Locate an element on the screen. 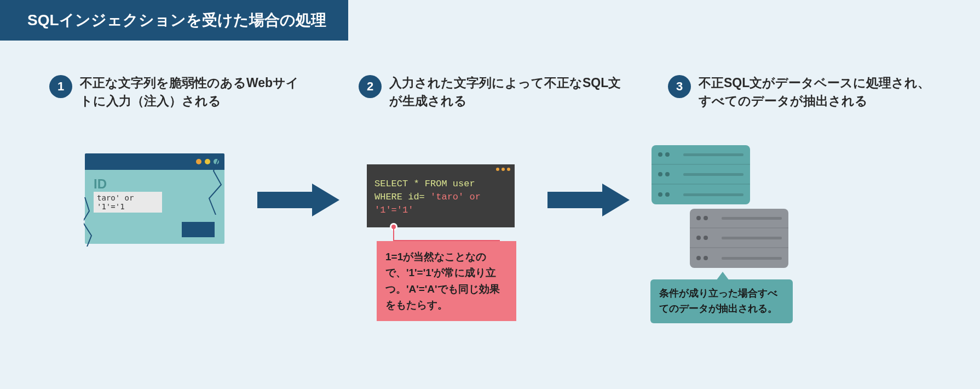 Image resolution: width=980 pixels, height=389 pixels. step-number: 1 is located at coordinates (61, 87).